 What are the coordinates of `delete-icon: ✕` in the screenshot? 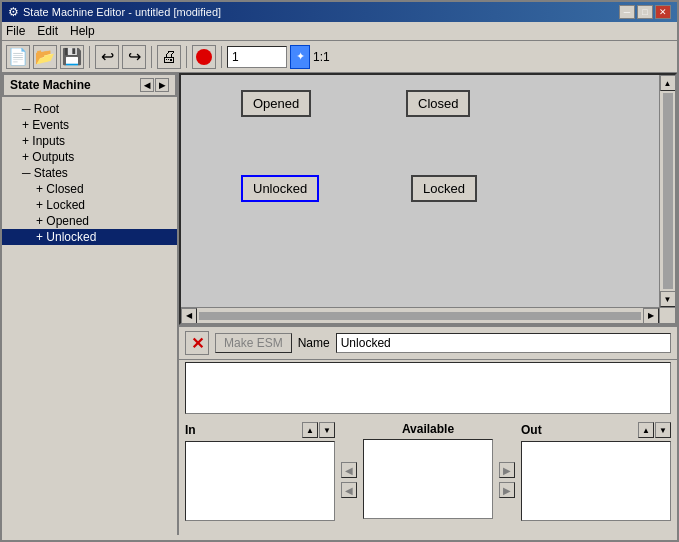 It's located at (198, 344).